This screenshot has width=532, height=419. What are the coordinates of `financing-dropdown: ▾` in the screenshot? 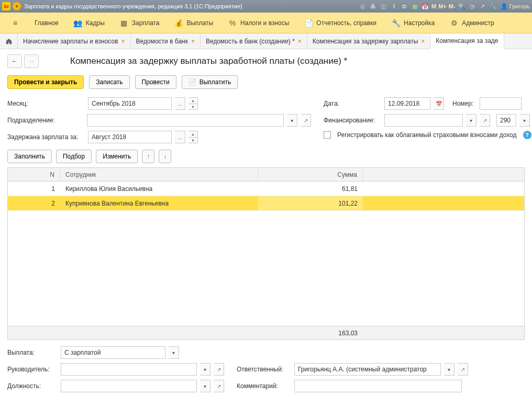 It's located at (471, 120).